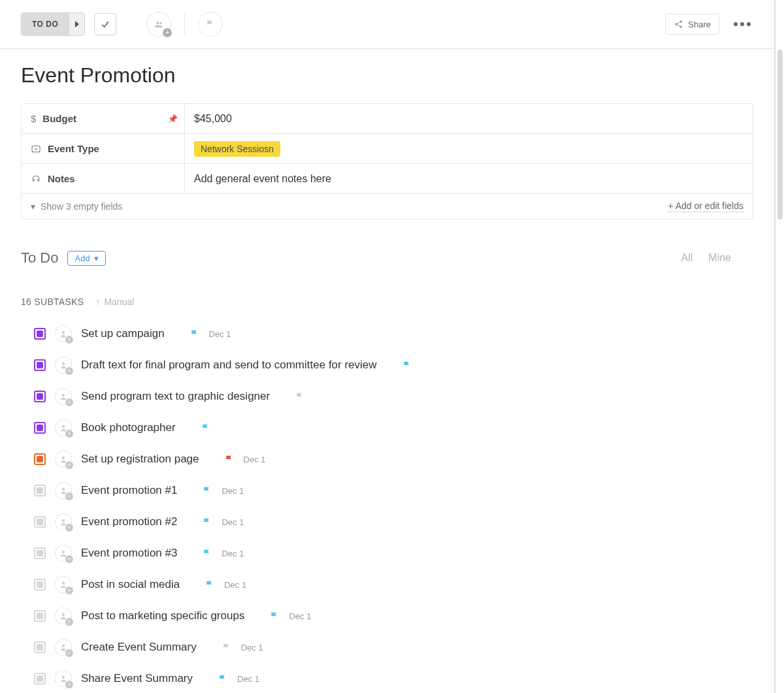 Image resolution: width=784 pixels, height=693 pixels. Describe the element at coordinates (393, 428) in the screenshot. I see `task-row: +Book photographer` at that location.